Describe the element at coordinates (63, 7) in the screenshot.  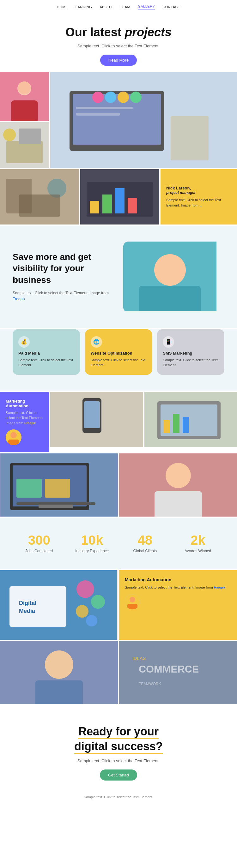
I see `nav-home: HOME` at that location.